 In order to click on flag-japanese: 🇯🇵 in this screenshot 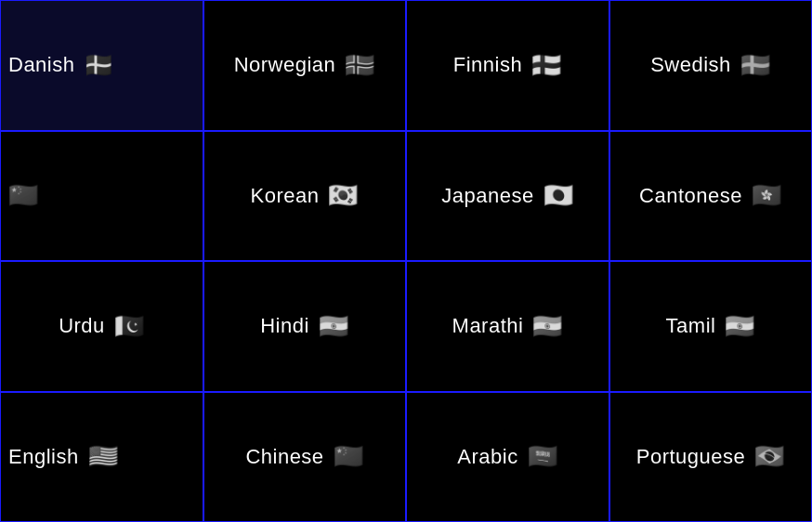, I will do `click(559, 195)`.